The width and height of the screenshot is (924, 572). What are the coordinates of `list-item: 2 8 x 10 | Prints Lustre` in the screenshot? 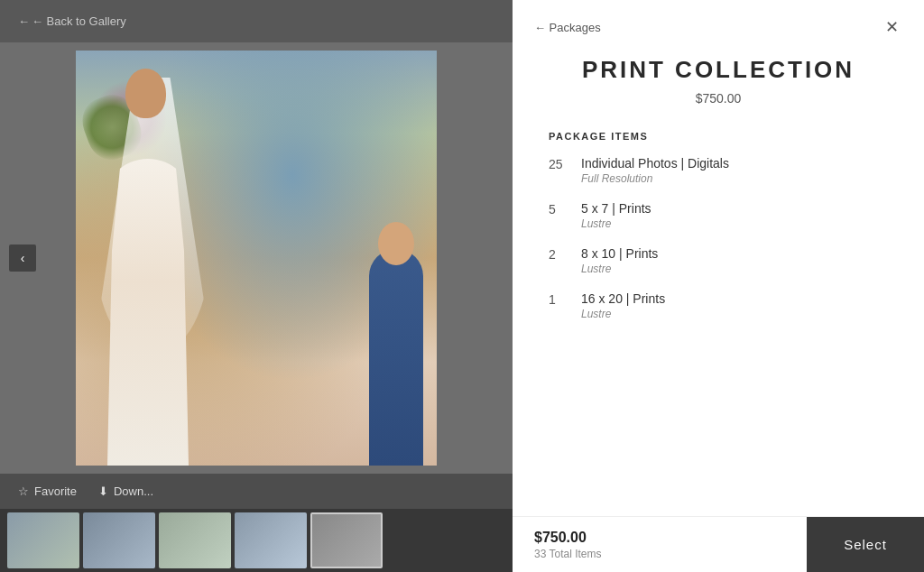 It's located at (718, 261).